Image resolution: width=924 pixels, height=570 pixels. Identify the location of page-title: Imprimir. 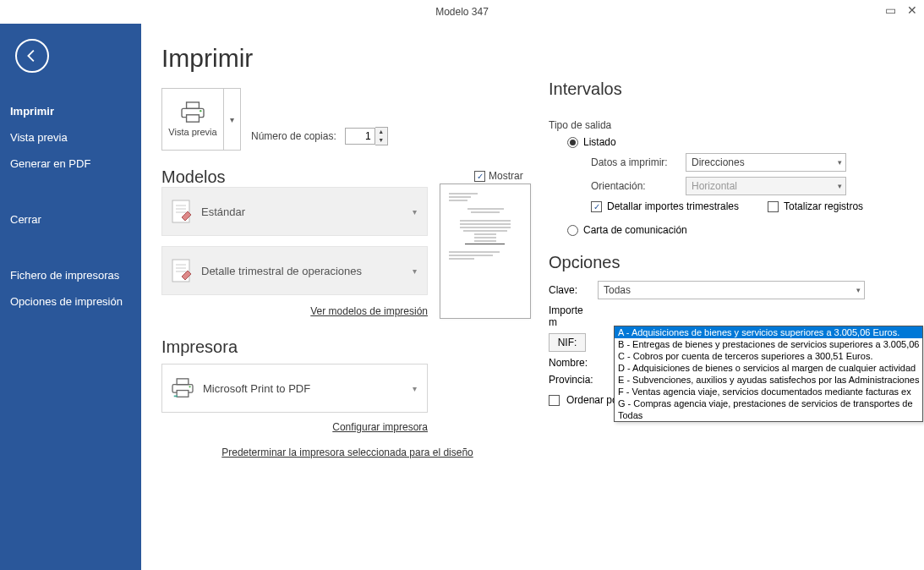
(347, 58).